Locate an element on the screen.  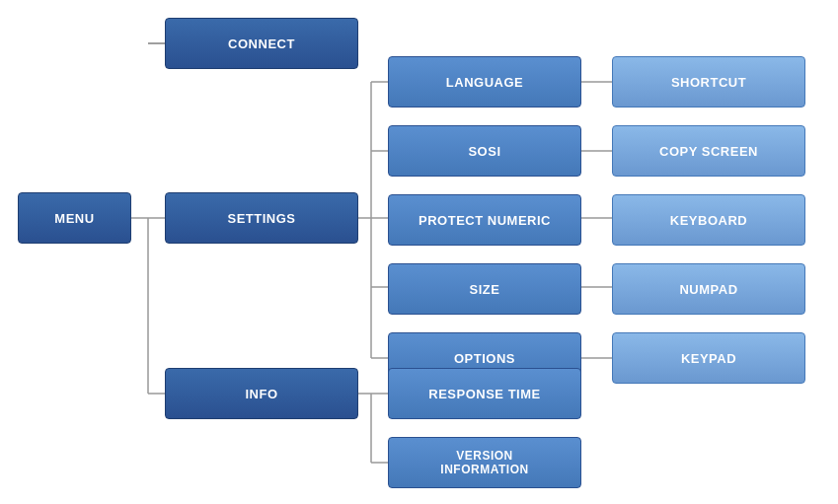
size-node: SIZE is located at coordinates (485, 289).